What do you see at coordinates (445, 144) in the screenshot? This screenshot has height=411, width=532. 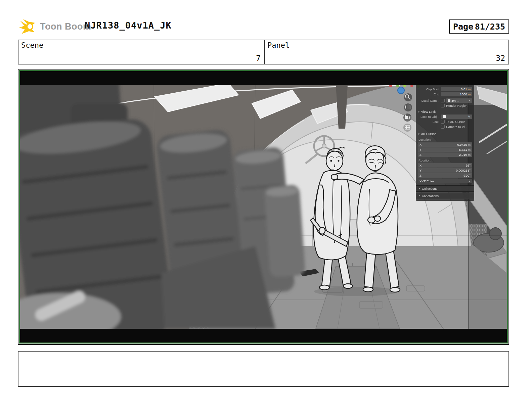 I see `location-x-field: X -0.9425 m` at bounding box center [445, 144].